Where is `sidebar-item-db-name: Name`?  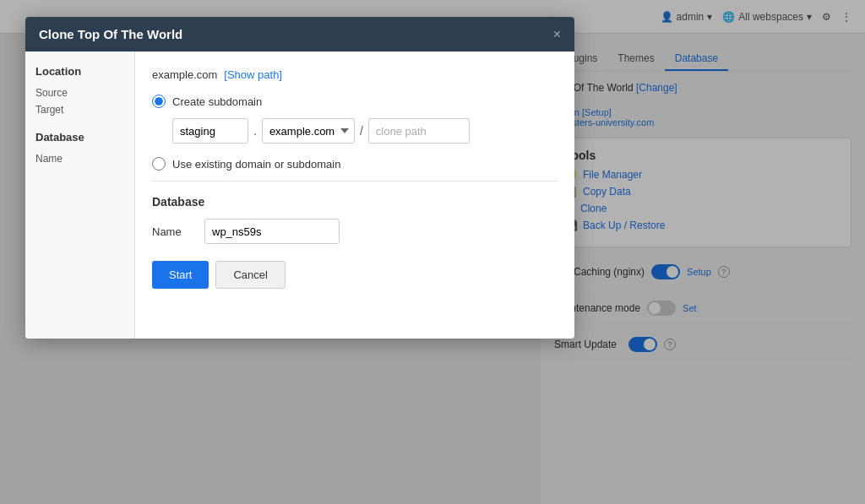 sidebar-item-db-name: Name is located at coordinates (79, 159).